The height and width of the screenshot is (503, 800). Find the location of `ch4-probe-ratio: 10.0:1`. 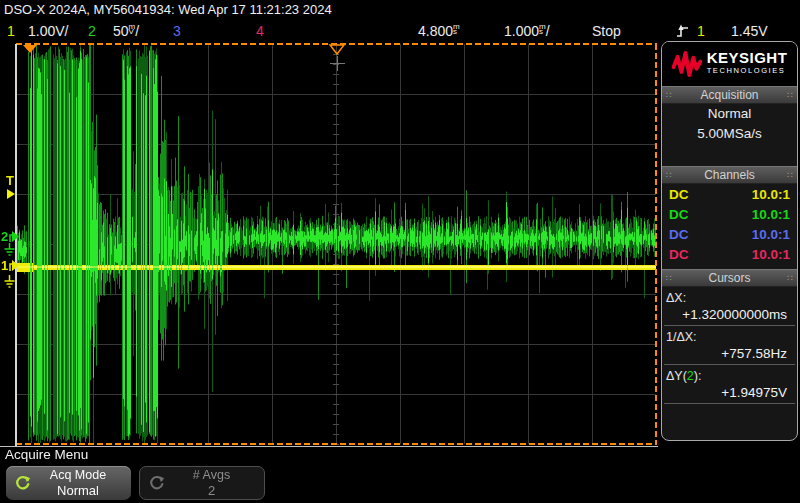

ch4-probe-ratio: 10.0:1 is located at coordinates (771, 254).